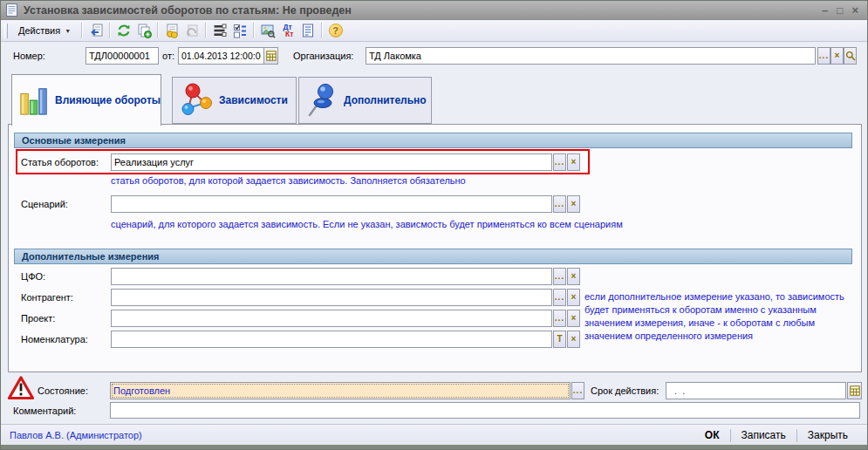 This screenshot has height=450, width=868. I want to click on nomenclature-text-button: T, so click(560, 339).